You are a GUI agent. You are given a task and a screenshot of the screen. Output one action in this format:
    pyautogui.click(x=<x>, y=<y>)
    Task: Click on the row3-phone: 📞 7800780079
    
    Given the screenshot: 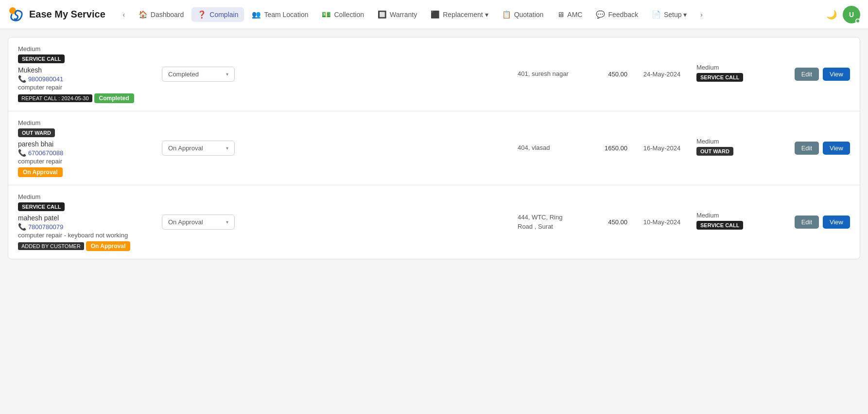 What is the action you would take?
    pyautogui.click(x=86, y=227)
    